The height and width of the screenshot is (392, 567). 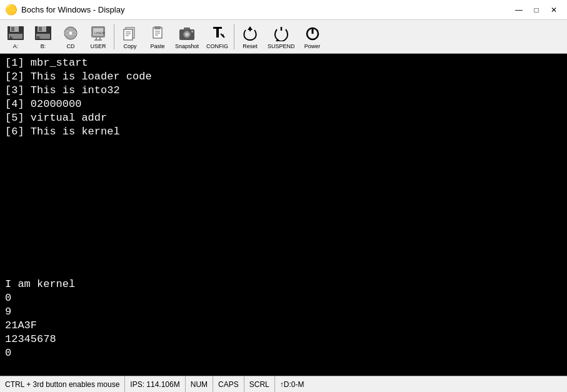 I want to click on floppy-b-icon: B:, so click(x=43, y=33).